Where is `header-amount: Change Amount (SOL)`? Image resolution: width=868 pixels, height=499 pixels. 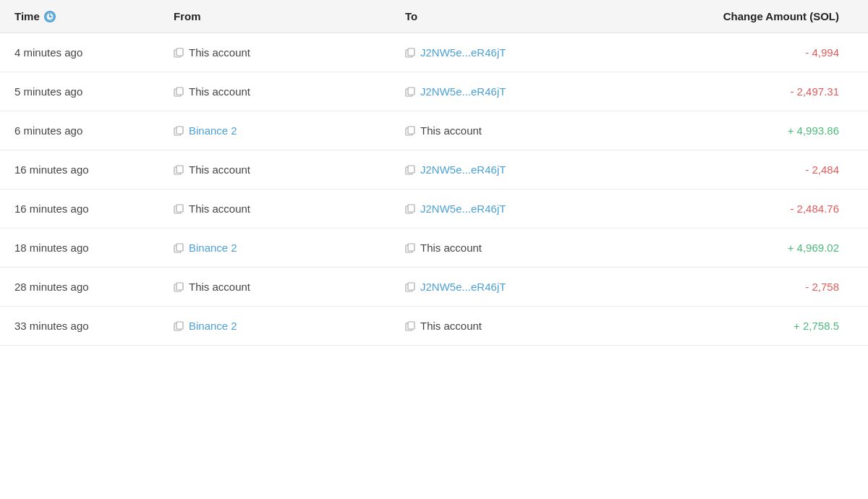 header-amount: Change Amount (SOL) is located at coordinates (745, 16).